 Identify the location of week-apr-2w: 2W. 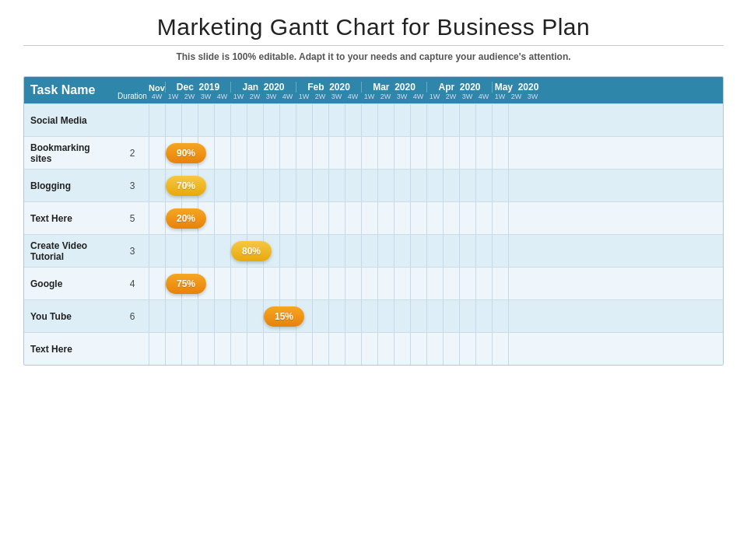
(451, 96).